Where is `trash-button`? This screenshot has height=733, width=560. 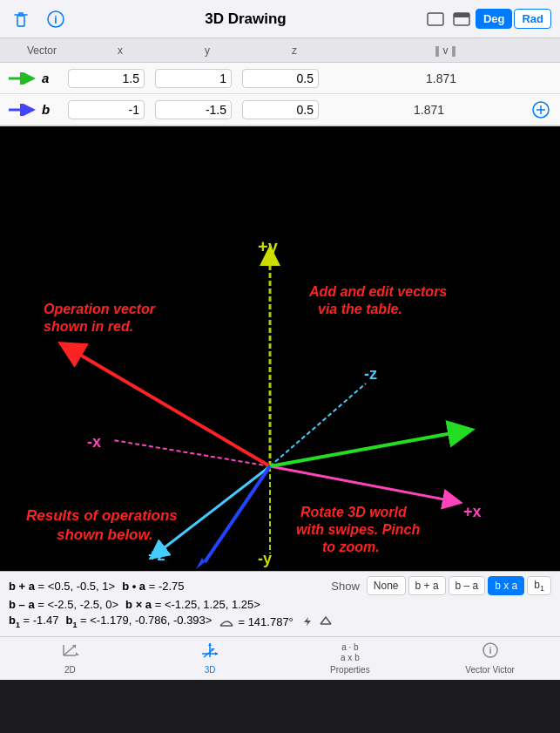
trash-button is located at coordinates (21, 19).